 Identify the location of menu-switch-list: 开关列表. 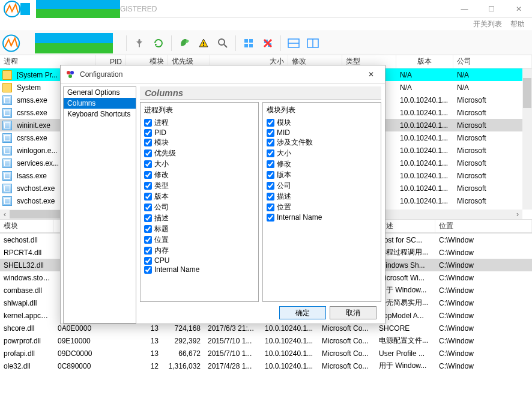
(488, 24).